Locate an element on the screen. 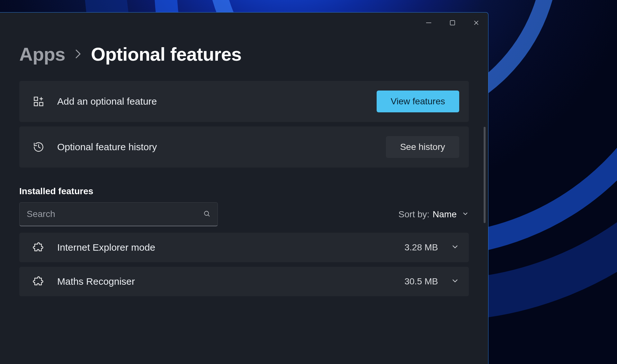 This screenshot has width=617, height=364. breadcrumb-parent: Apps is located at coordinates (42, 54).